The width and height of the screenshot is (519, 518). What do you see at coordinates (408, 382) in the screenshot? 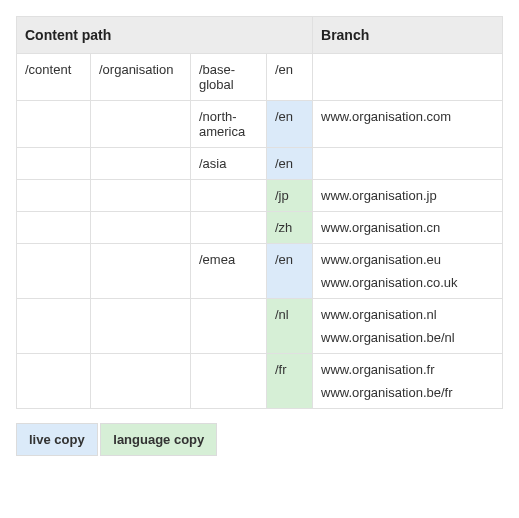
I see `cell-branch: www.organisation.frwww.organisation.be/f…` at bounding box center [408, 382].